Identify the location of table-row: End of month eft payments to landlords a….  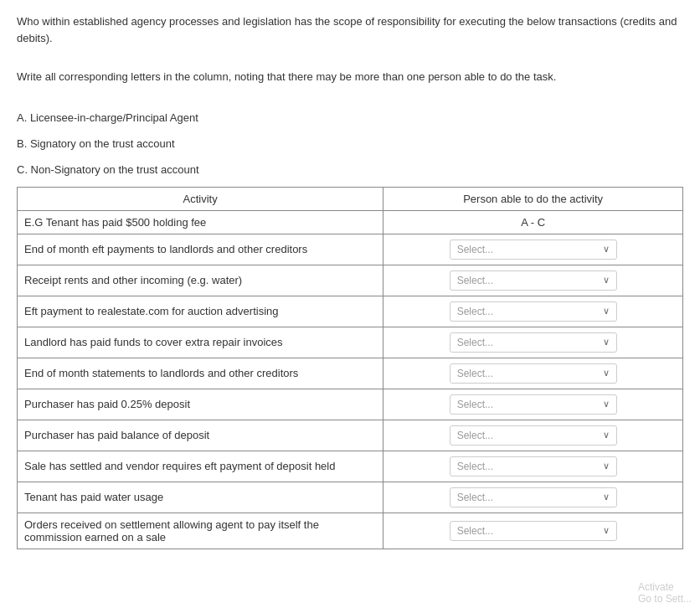
(350, 250).